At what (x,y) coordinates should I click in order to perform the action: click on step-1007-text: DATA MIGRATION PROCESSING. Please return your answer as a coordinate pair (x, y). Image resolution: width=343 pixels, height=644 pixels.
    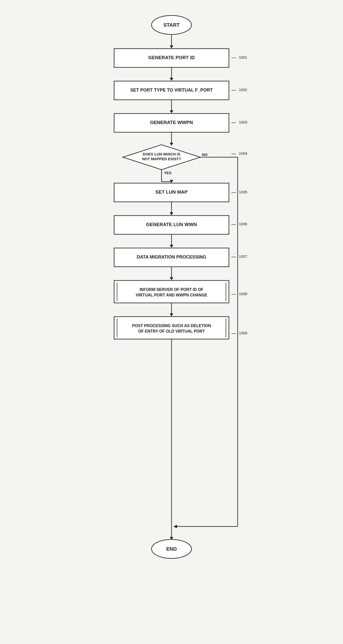
    Looking at the image, I should click on (172, 257).